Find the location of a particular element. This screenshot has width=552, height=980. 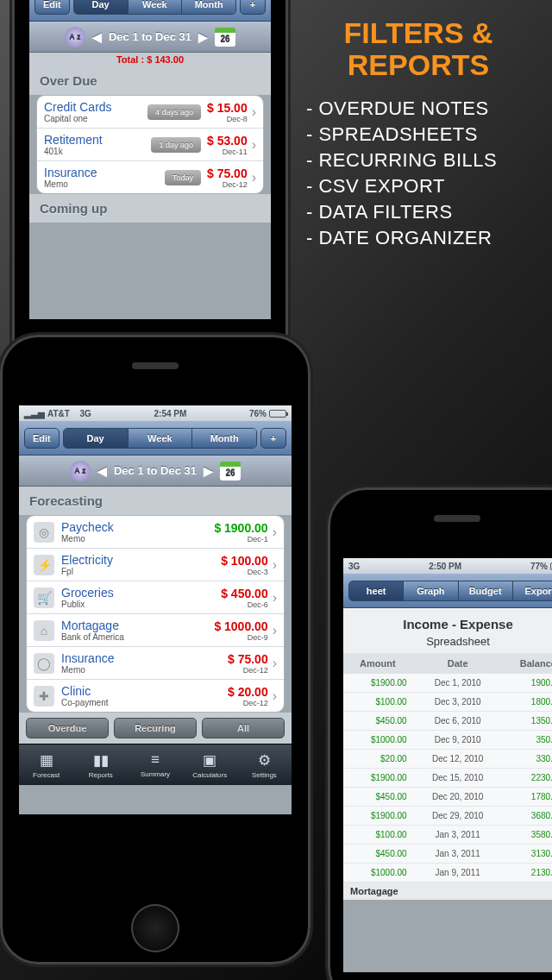

item-title: Electricity is located at coordinates (141, 560).